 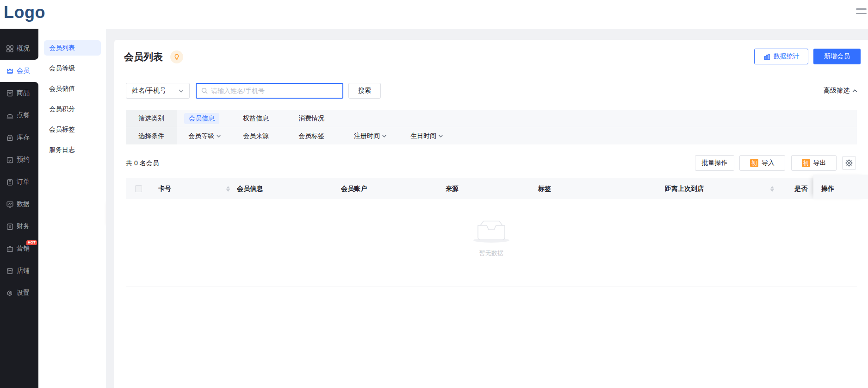 I want to click on primary-sidebar: 概况 会员 商品 点餐 库存 预约 订单 数据, so click(x=19, y=208).